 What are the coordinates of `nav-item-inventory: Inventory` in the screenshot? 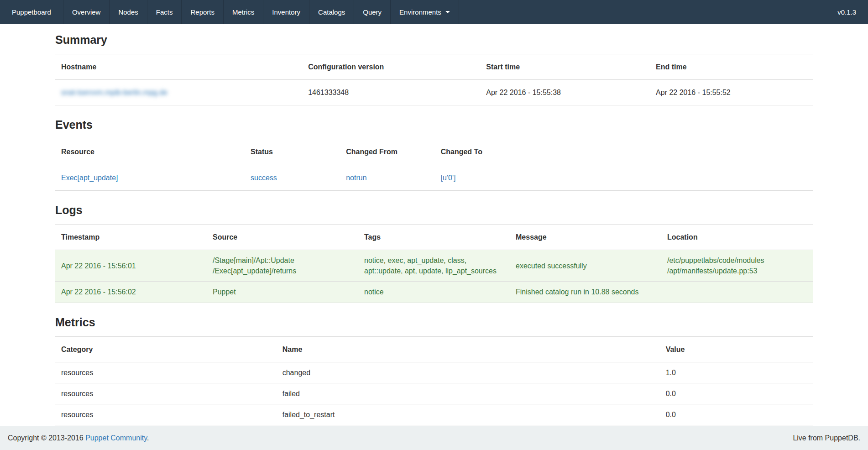 It's located at (287, 12).